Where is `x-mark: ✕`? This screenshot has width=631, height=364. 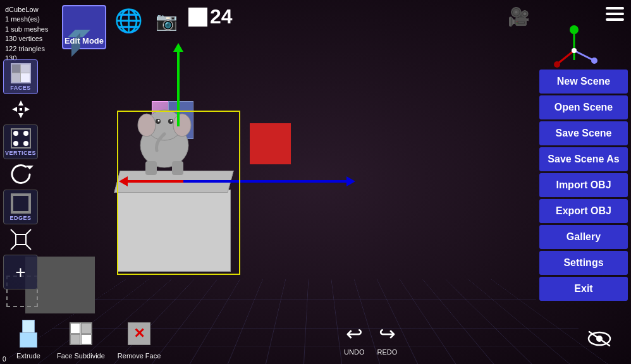 x-mark: ✕ is located at coordinates (139, 334).